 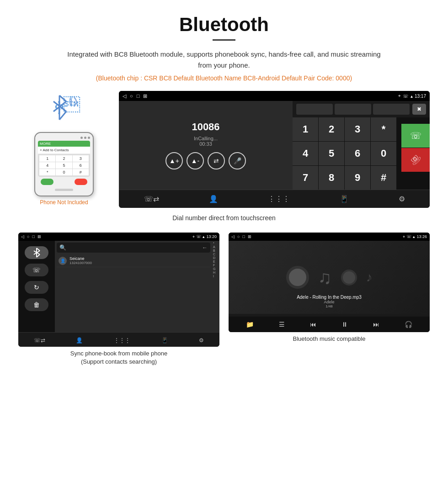 What do you see at coordinates (279, 199) in the screenshot?
I see `dialpad-tab-icon: ⋮⋮⋮` at bounding box center [279, 199].